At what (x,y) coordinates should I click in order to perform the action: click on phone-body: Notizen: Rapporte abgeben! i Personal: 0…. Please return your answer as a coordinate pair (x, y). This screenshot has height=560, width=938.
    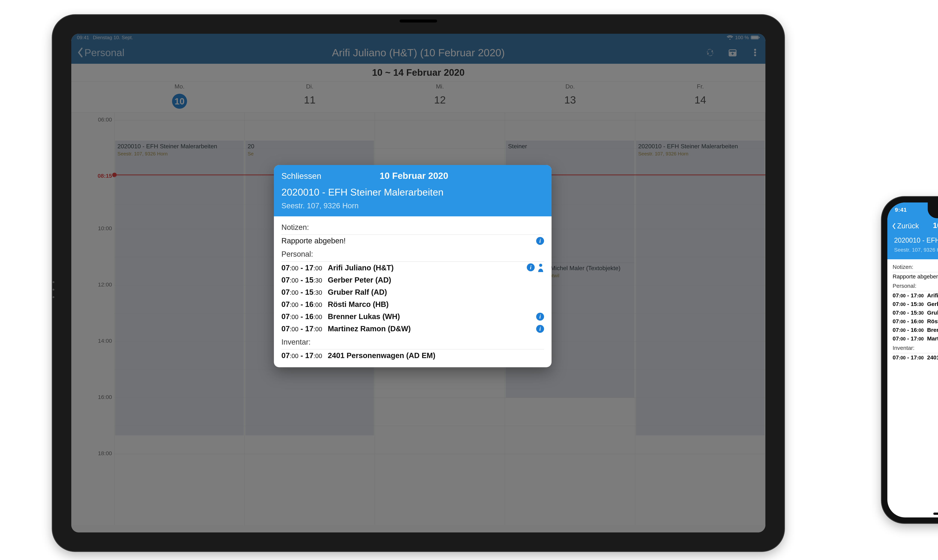
    Looking at the image, I should click on (913, 312).